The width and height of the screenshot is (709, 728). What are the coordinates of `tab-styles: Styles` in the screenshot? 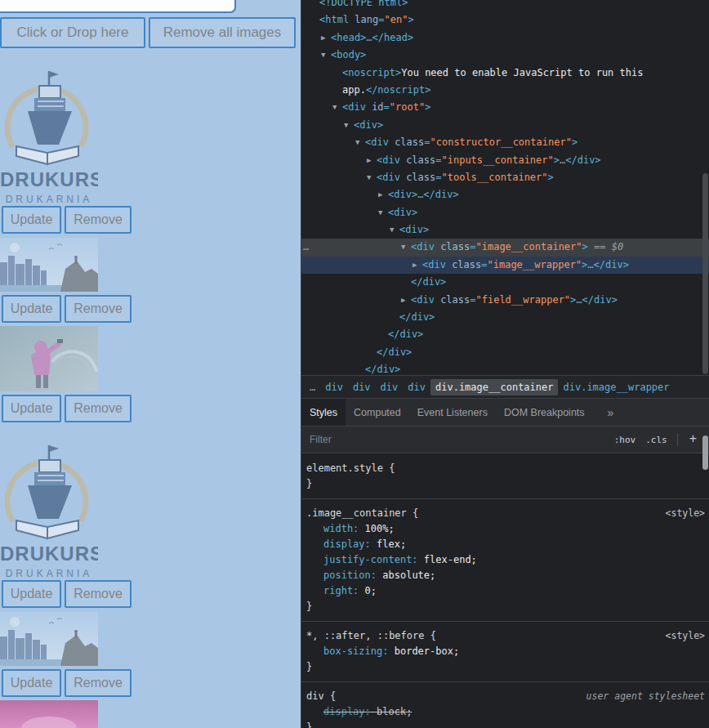 It's located at (323, 413).